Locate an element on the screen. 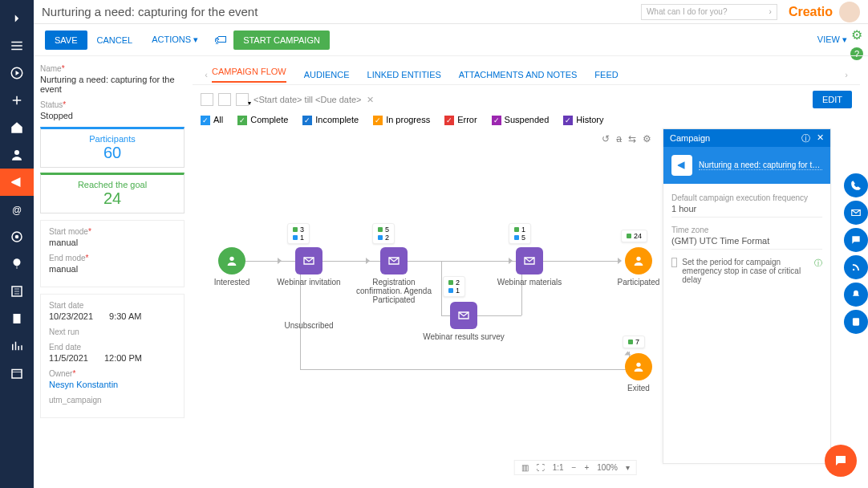 This screenshot has width=868, height=488. filter-error: ✓Error is located at coordinates (460, 120).